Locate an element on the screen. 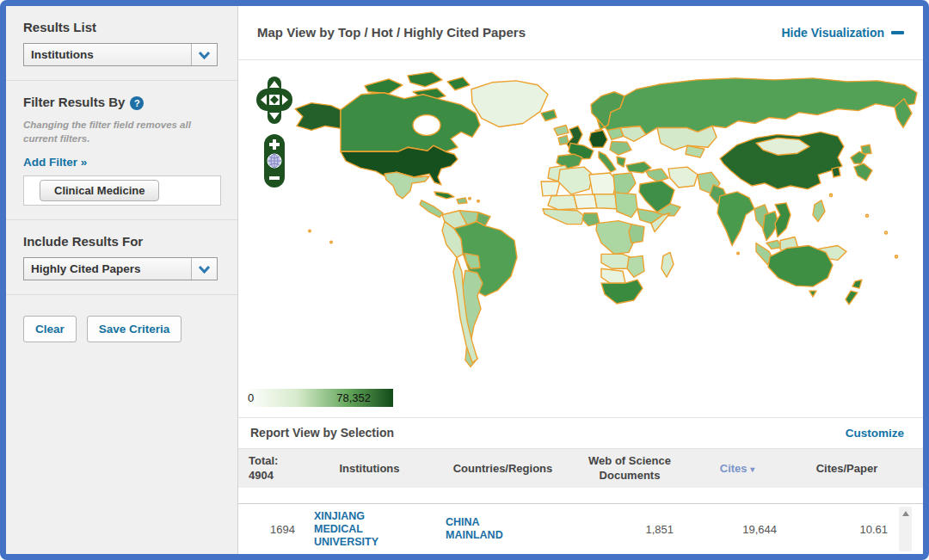 This screenshot has height=560, width=929. country-korea is located at coordinates (836, 172).